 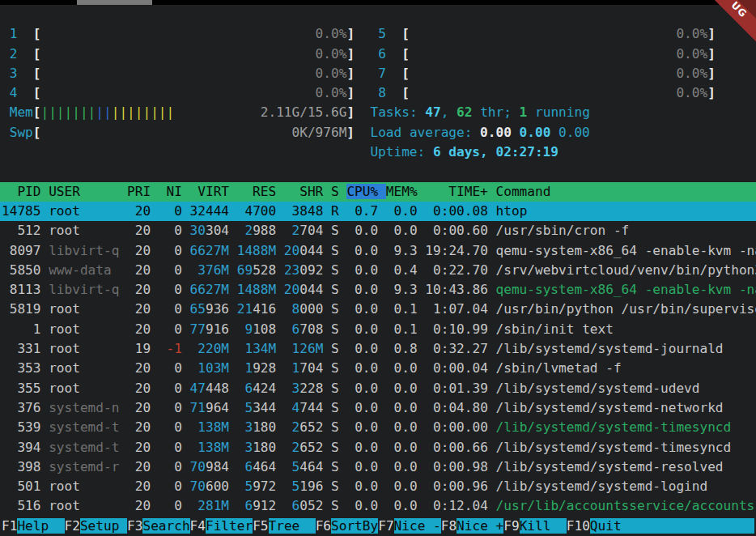 I want to click on cell-virt: 47, so click(x=197, y=389).